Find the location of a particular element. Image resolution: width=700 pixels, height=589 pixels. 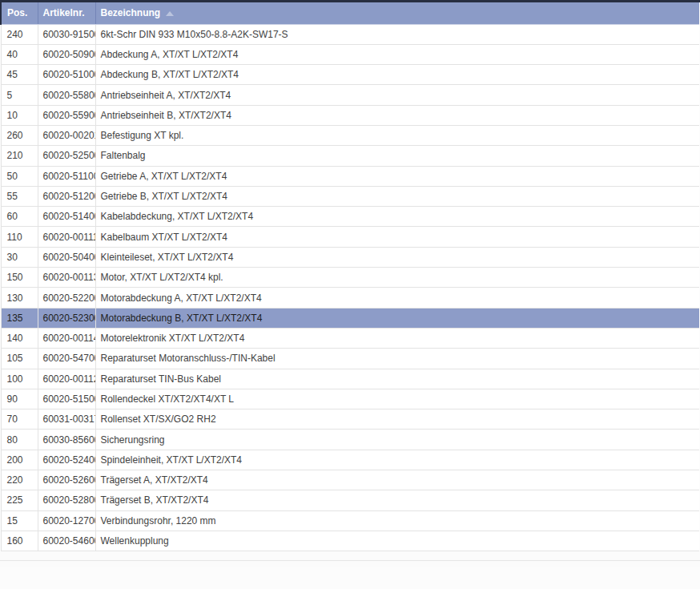

bezeichnung-cell: Getriebe B, XT/XT L/XT2/XT4 is located at coordinates (397, 196).